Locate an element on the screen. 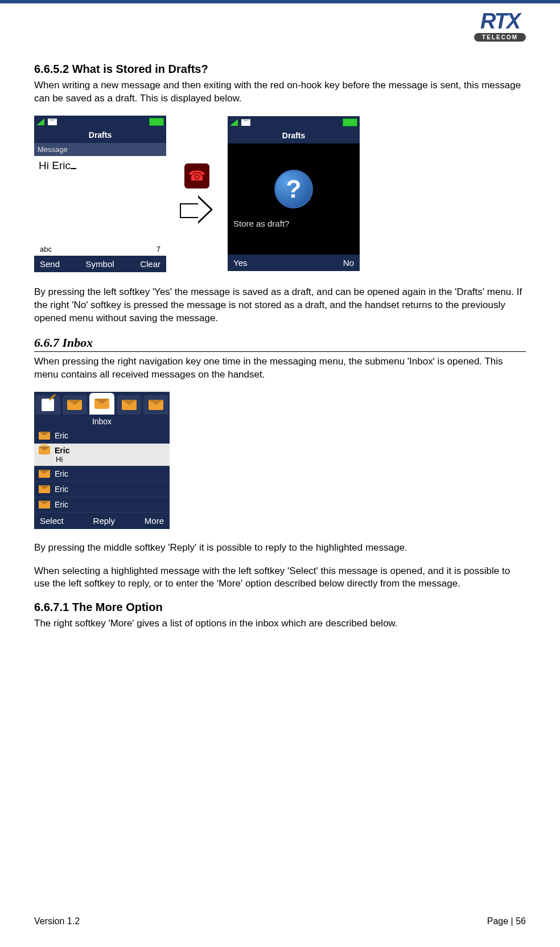 The image size is (560, 947). para-2: By pressing the left softkey 'Yes' the m… is located at coordinates (280, 305).